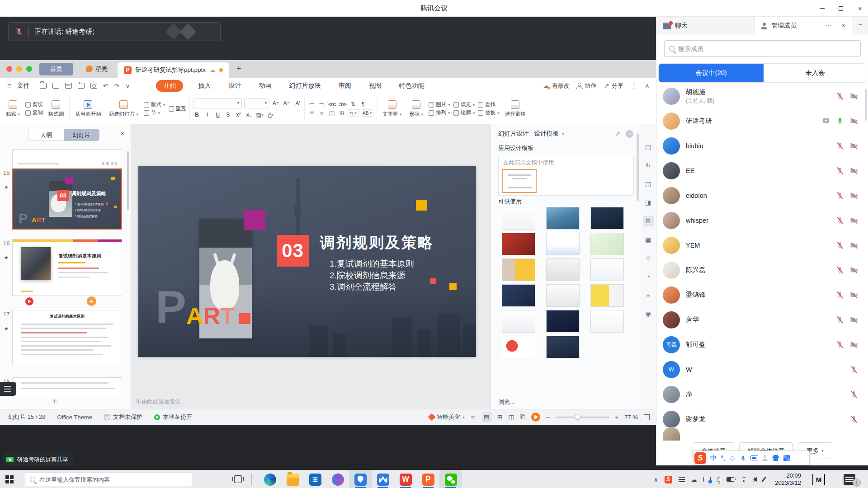 This screenshot has width=868, height=488. What do you see at coordinates (822, 9) in the screenshot?
I see `minimize-button` at bounding box center [822, 9].